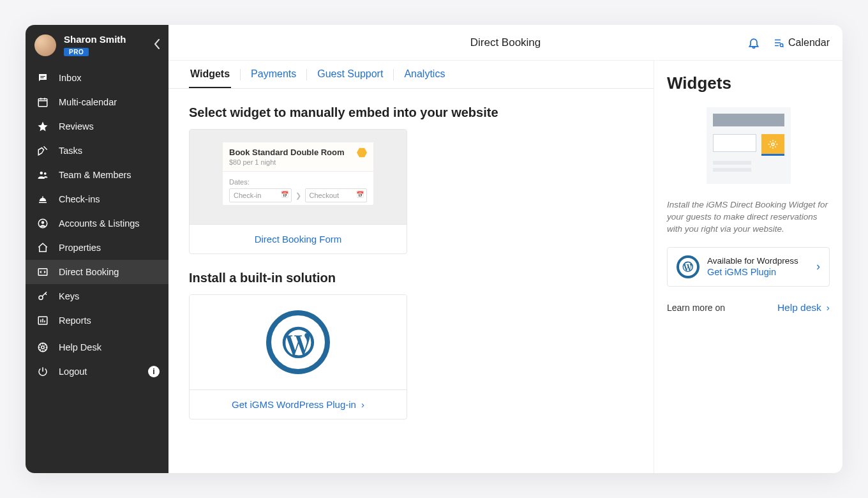 This screenshot has width=868, height=498. Describe the element at coordinates (97, 272) in the screenshot. I see `sidebar-item-direct-booking: Direct Booking` at that location.